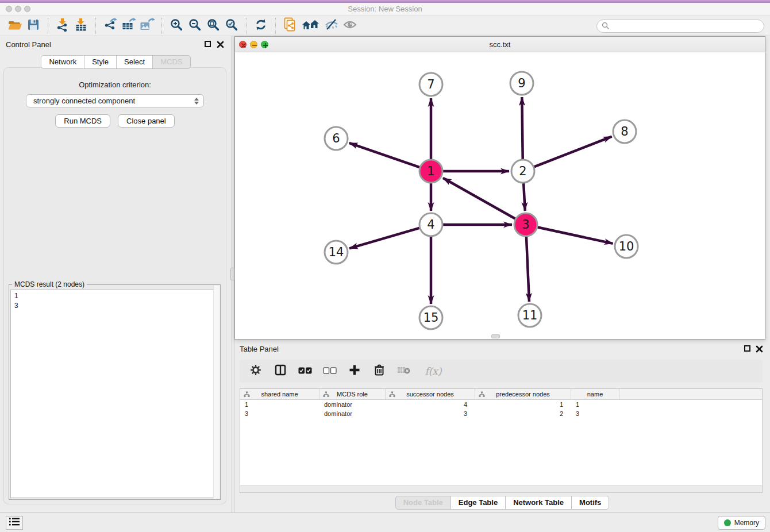 This screenshot has width=770, height=532. Describe the element at coordinates (280, 394) in the screenshot. I see `column-header-shared-name: shared name` at that location.